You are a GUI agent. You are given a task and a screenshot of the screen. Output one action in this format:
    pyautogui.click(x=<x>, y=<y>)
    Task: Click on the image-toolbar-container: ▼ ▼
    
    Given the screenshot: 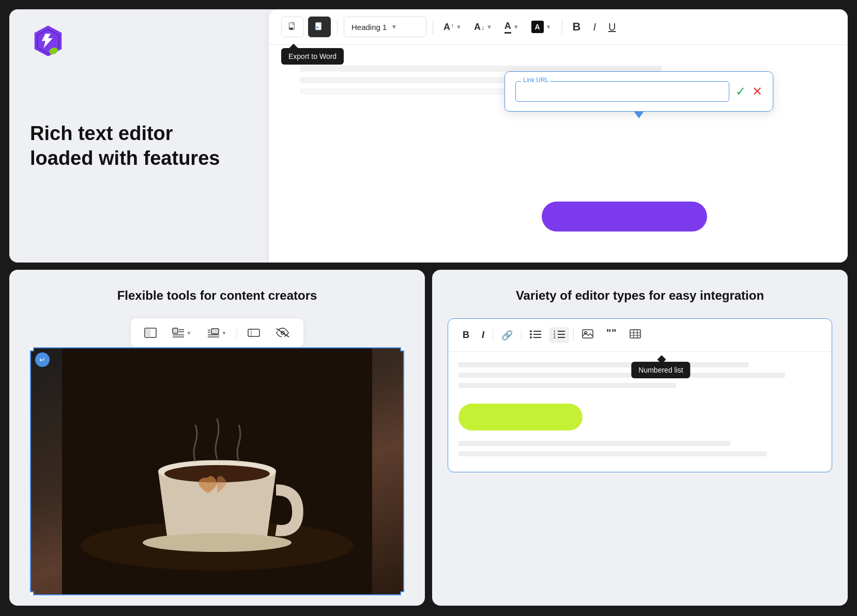 What is the action you would take?
    pyautogui.click(x=217, y=333)
    